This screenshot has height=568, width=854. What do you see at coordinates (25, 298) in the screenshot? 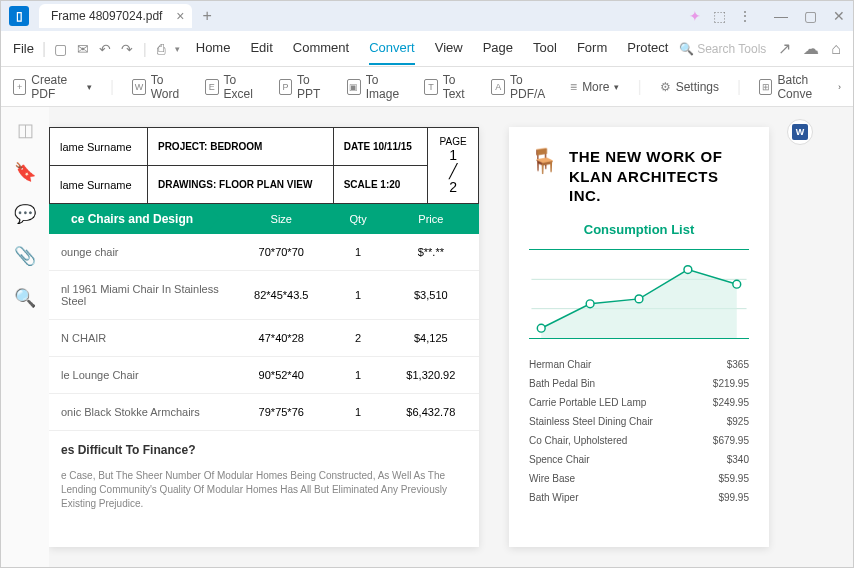
I see `search-sidebar-icon: 🔍` at bounding box center [25, 298].